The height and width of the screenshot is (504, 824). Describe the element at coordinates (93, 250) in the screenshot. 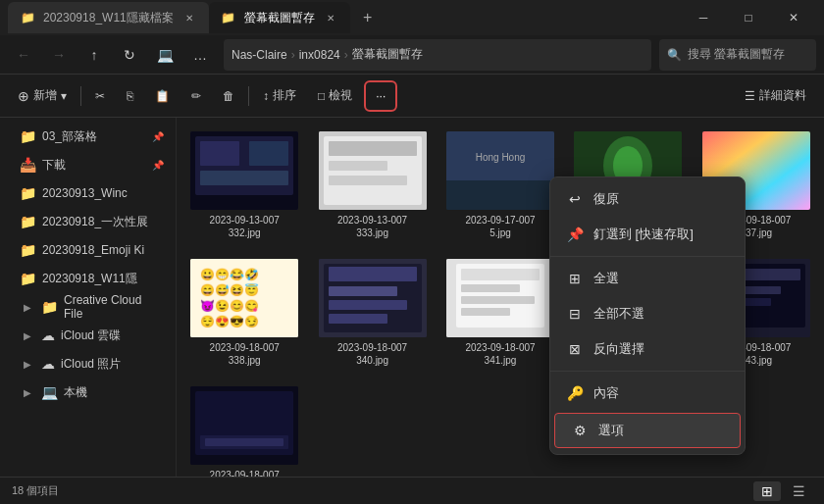

I see `sidebar-label: 20230918_Emoji Ki` at that location.